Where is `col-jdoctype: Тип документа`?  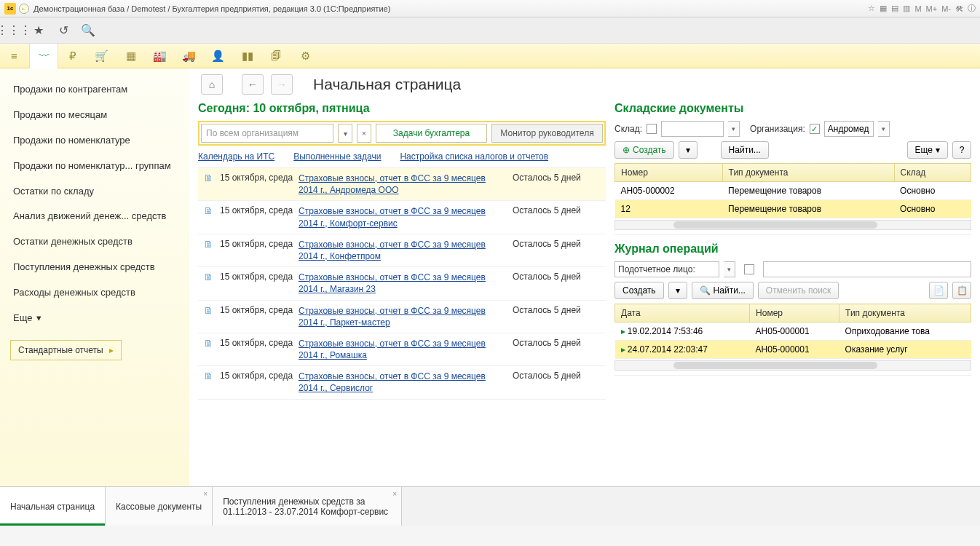
col-jdoctype: Тип документа is located at coordinates (906, 313).